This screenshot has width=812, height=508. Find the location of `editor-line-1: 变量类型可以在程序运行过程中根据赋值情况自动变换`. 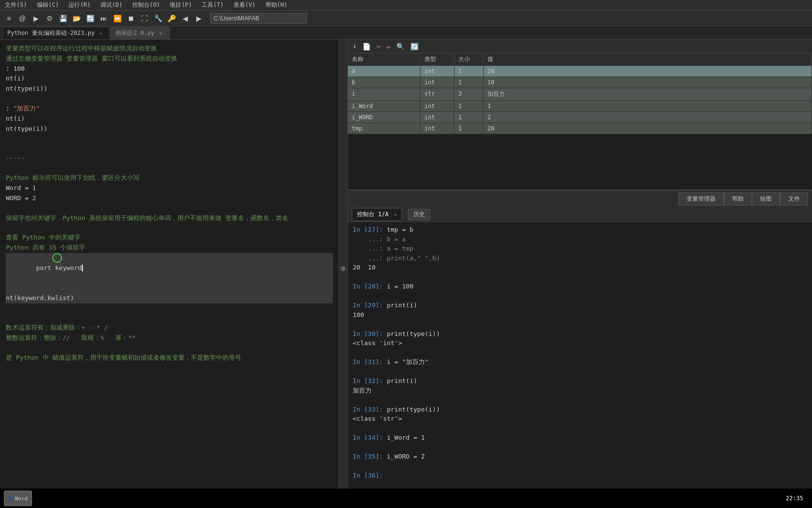

editor-line-1: 变量类型可以在程序运行过程中根据赋值情况自动变换 is located at coordinates (170, 48).